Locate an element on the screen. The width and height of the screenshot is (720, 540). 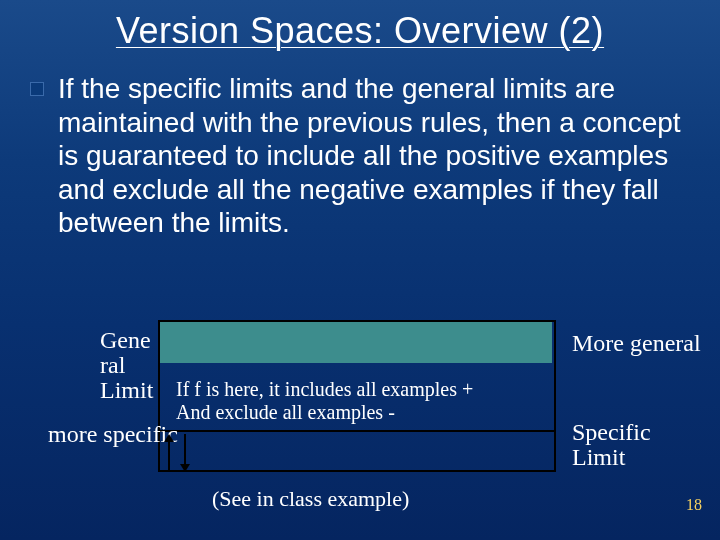
inner-top-band is located at coordinates (356, 342).